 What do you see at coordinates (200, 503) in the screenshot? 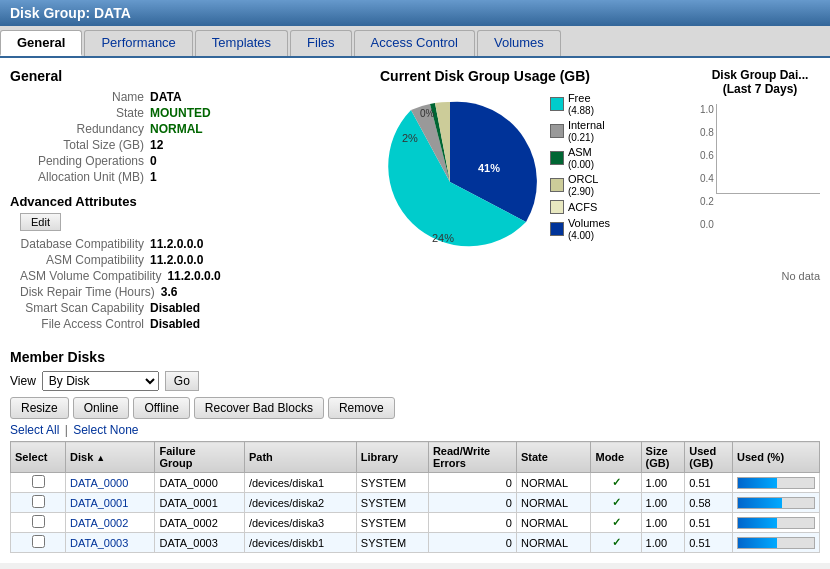
I see `row-failure-group: DATA_0001` at bounding box center [200, 503].